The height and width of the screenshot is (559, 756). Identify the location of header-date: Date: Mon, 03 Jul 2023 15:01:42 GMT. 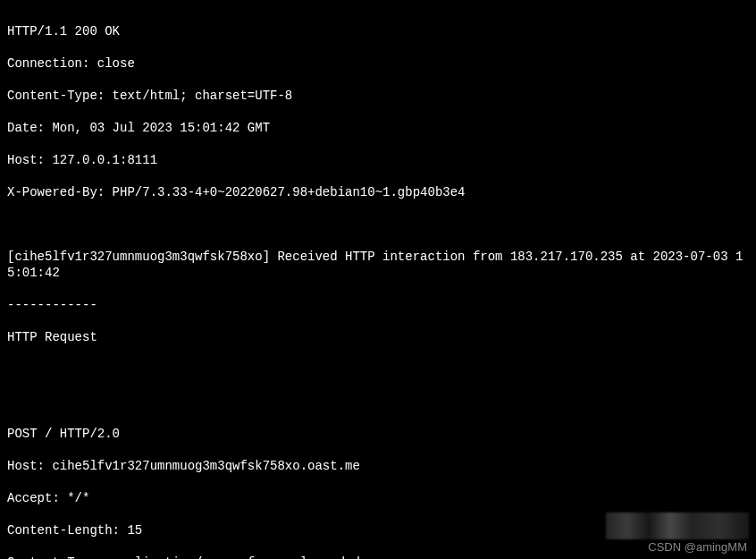
(378, 128).